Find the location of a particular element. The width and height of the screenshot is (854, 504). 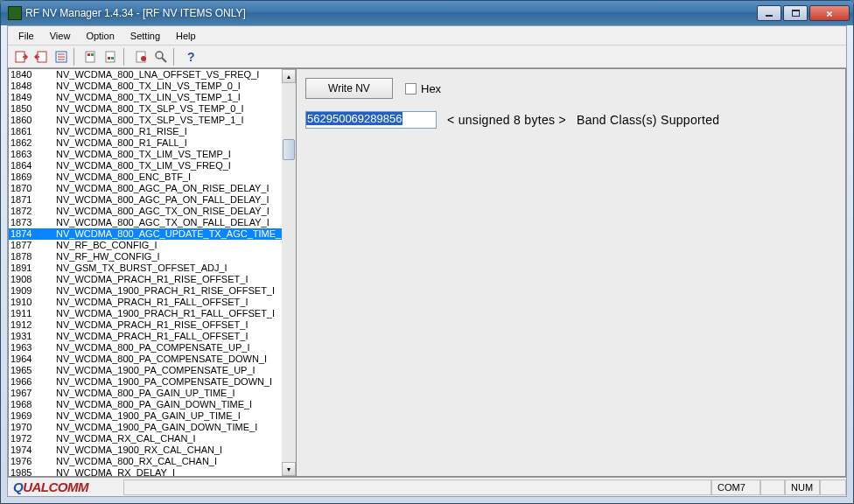

nv-row: 1985NV_WCDMA_RX_DELAY_I is located at coordinates (145, 472).